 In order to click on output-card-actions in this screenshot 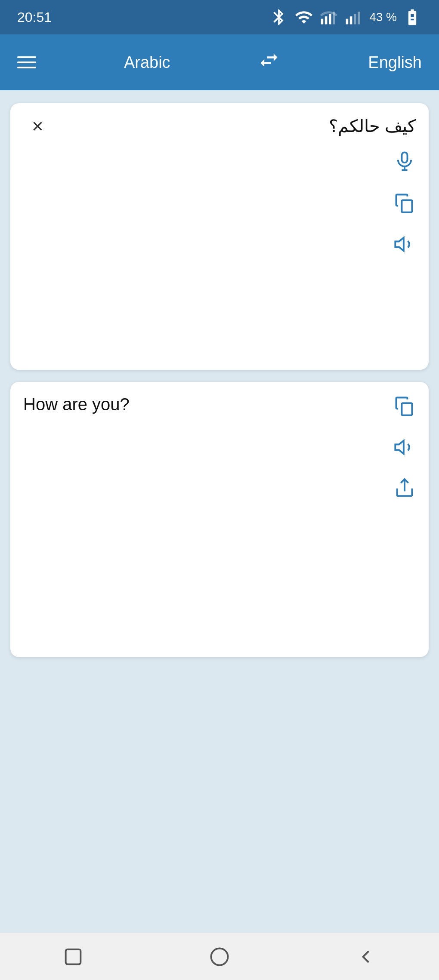, I will do `click(405, 449)`.